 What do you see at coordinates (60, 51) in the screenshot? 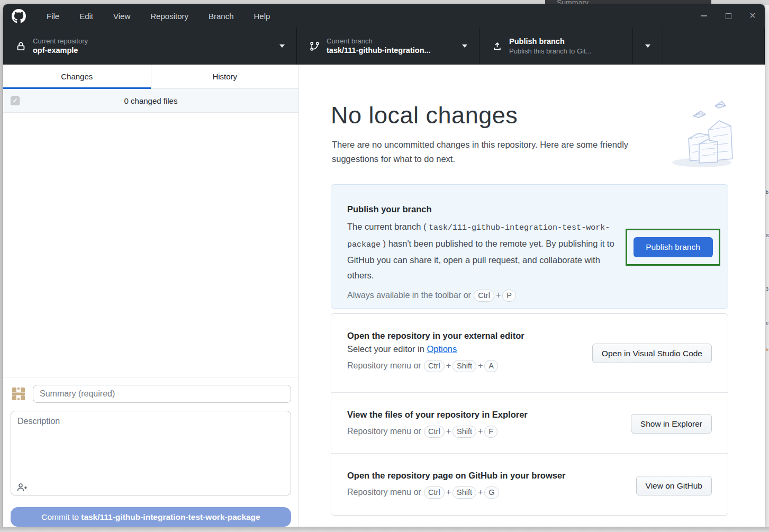
I see `current-repository-name: opf-example` at bounding box center [60, 51].